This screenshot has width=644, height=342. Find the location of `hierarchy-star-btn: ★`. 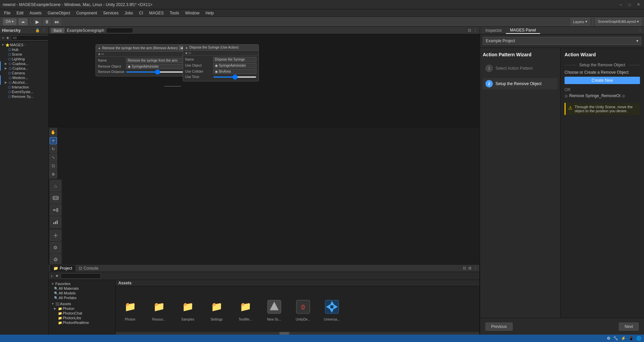

hierarchy-star-btn: ★ is located at coordinates (8, 38).